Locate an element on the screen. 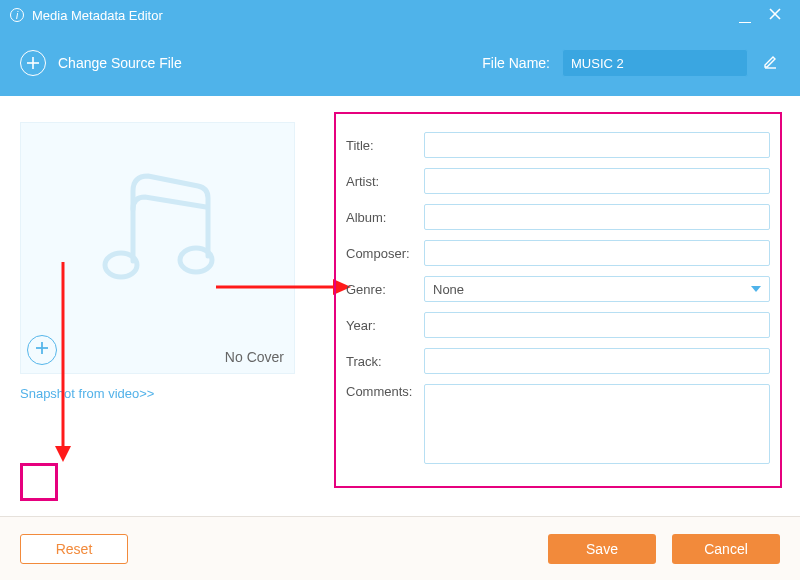 The width and height of the screenshot is (800, 580). pencil-icon is located at coordinates (771, 64).